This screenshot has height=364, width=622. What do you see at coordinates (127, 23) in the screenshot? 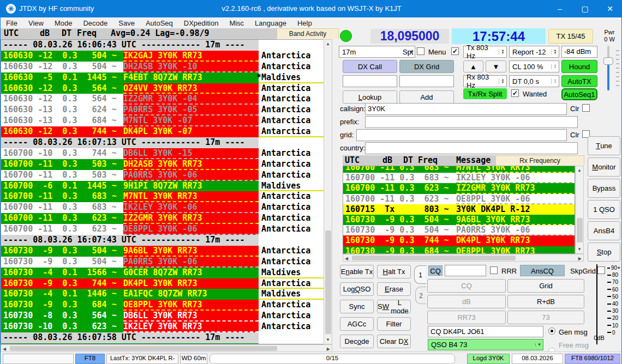
I see `menu-item-save: Save` at bounding box center [127, 23].